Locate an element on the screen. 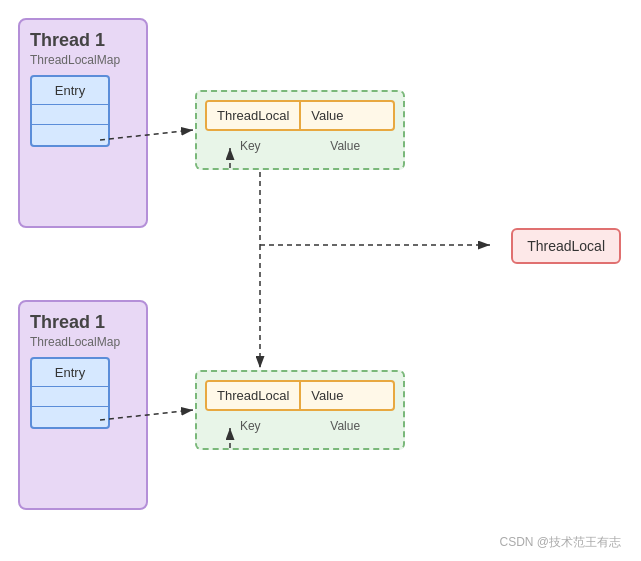 The width and height of the screenshot is (641, 561). map2-value2-label: Value is located at coordinates (345, 426).